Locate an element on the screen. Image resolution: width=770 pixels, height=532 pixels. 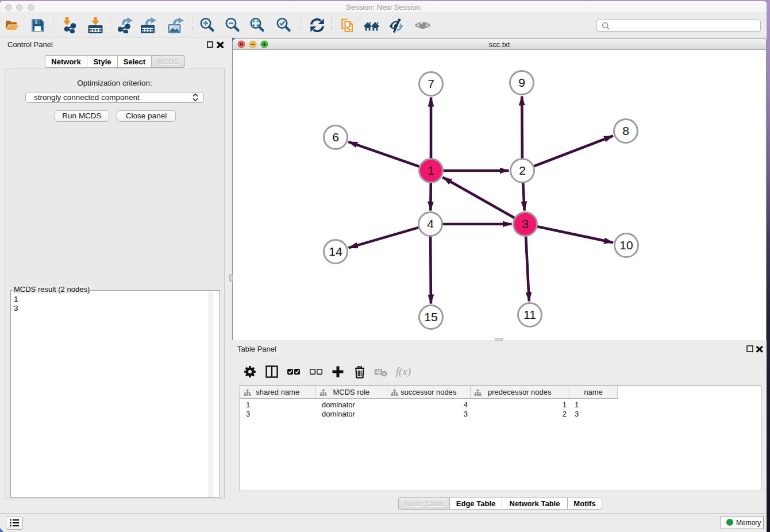
svg-text: 2 is located at coordinates (522, 170).